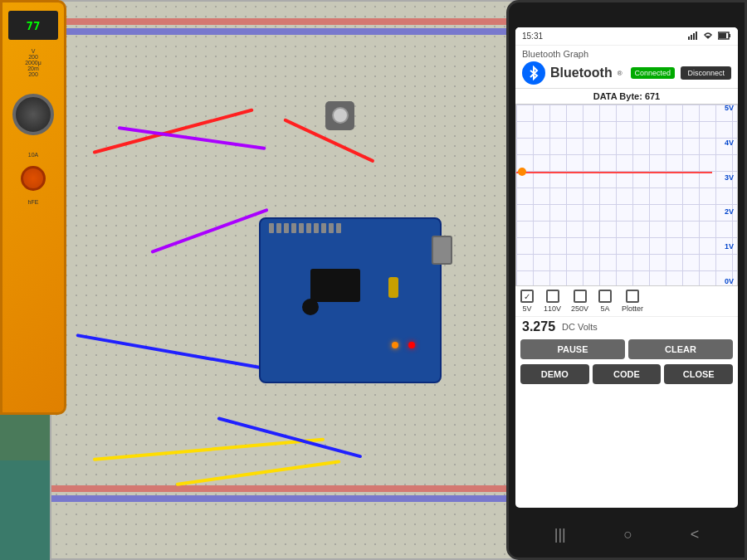 Image resolution: width=747 pixels, height=560 pixels. What do you see at coordinates (527, 296) in the screenshot?
I see `checkbox-5v-box` at bounding box center [527, 296].